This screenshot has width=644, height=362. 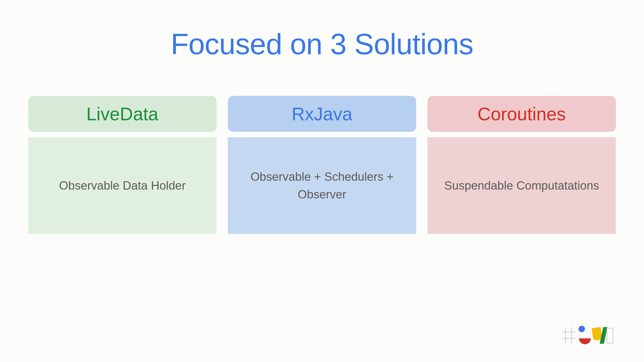 I want to click on io-logo-icon, so click(x=588, y=335).